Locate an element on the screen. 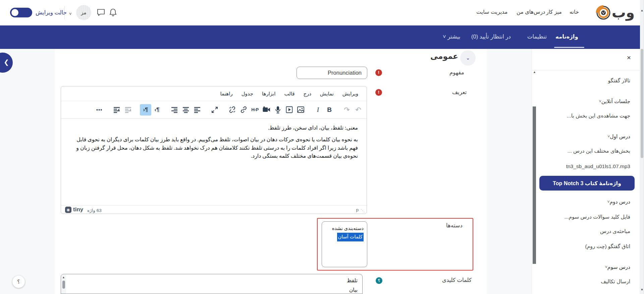 The height and width of the screenshot is (294, 644). redo-icon: ↷ is located at coordinates (347, 110).